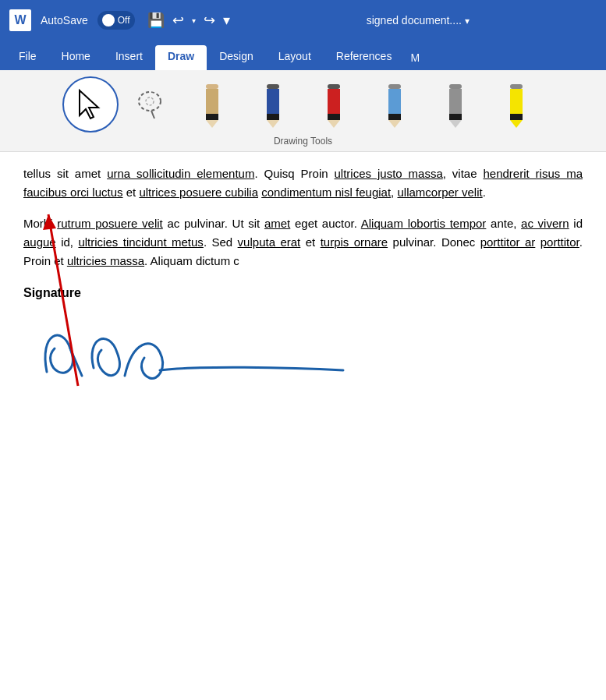  I want to click on signature-area, so click(303, 351).